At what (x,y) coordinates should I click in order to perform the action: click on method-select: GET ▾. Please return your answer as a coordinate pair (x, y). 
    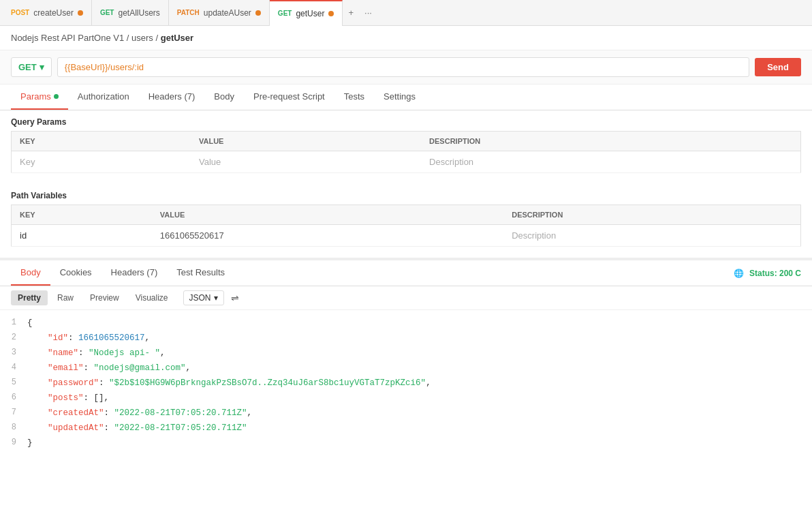
    Looking at the image, I should click on (31, 67).